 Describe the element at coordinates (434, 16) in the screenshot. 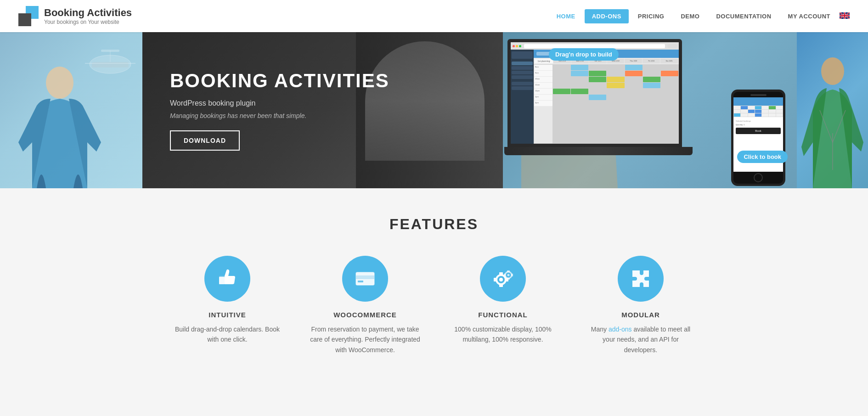

I see `site-header: Booking Activities Your bookings on Your…` at that location.